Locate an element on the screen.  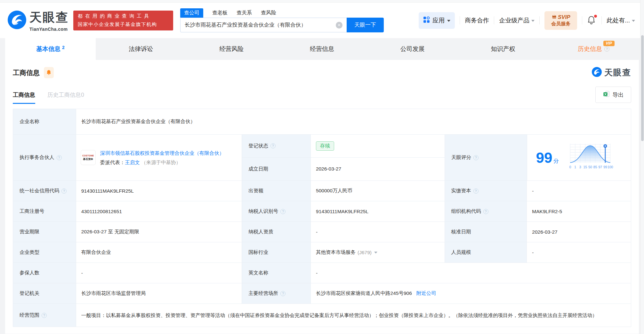
tab-intellectual-property: 知识产权 is located at coordinates (503, 49).